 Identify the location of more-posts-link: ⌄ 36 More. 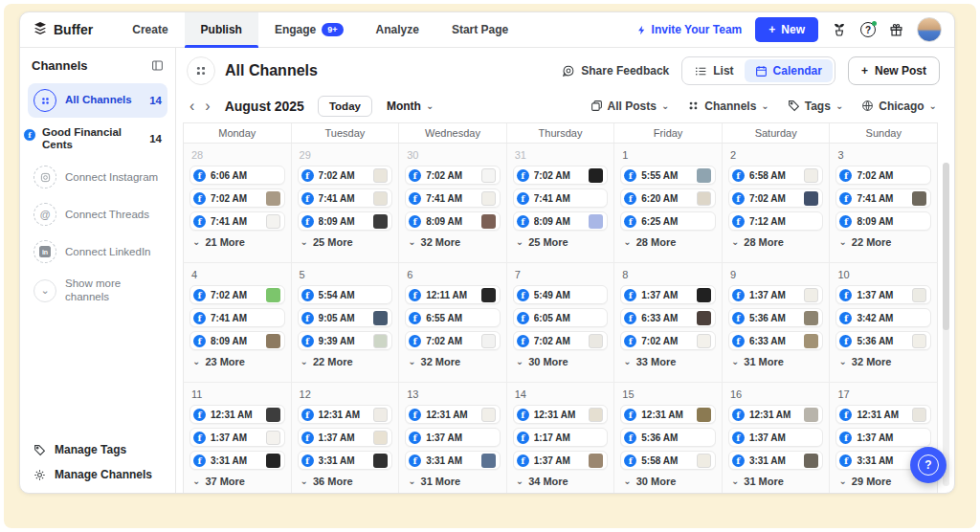
(346, 481).